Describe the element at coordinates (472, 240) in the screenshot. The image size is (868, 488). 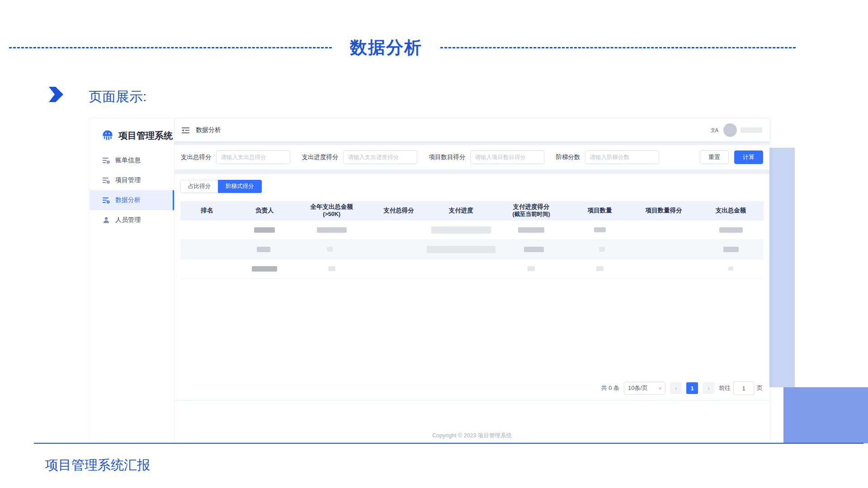
I see `ranking-table: 排名负责人全年支出总金额(>50K)支付总得分支付进度支付进度得分(截至当前时间…` at that location.